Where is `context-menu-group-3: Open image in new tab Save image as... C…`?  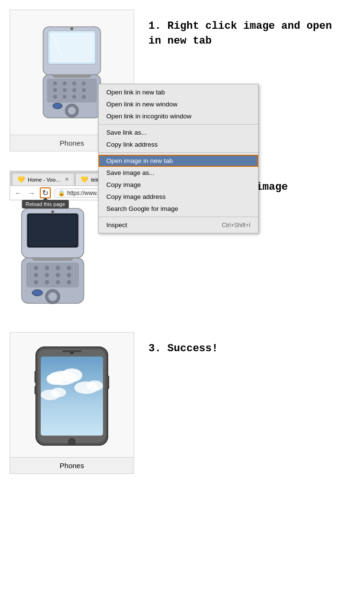 context-menu-group-3: Open image in new tab Save image as... C… is located at coordinates (178, 185).